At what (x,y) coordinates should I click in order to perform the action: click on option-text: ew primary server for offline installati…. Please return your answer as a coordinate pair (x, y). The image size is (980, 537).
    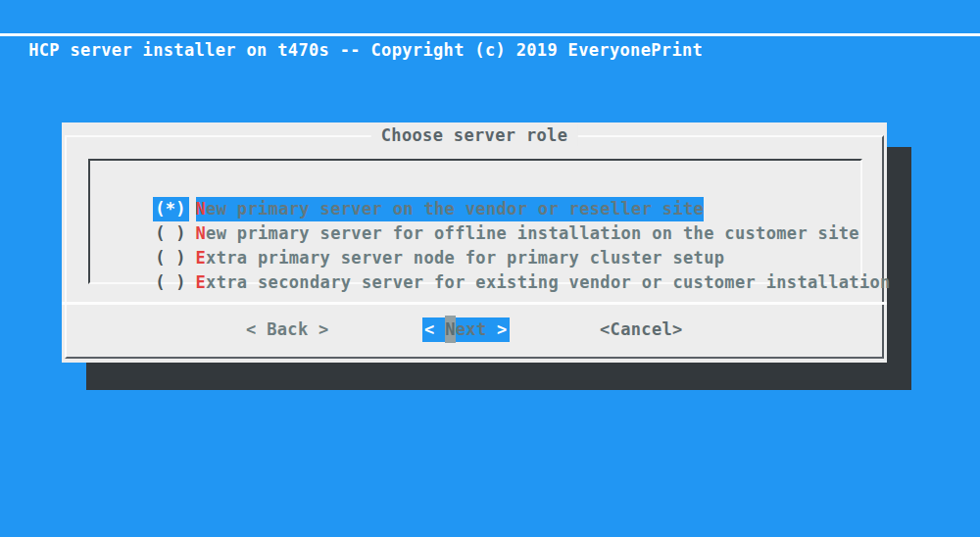
    Looking at the image, I should click on (533, 233).